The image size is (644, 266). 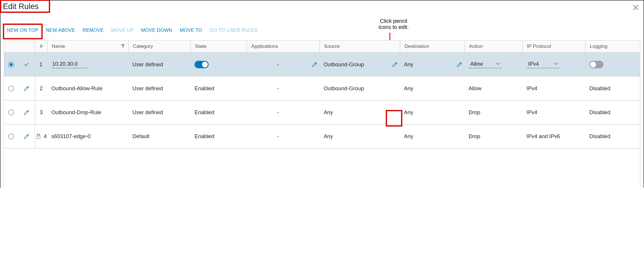 What do you see at coordinates (219, 46) in the screenshot?
I see `col-state: State` at bounding box center [219, 46].